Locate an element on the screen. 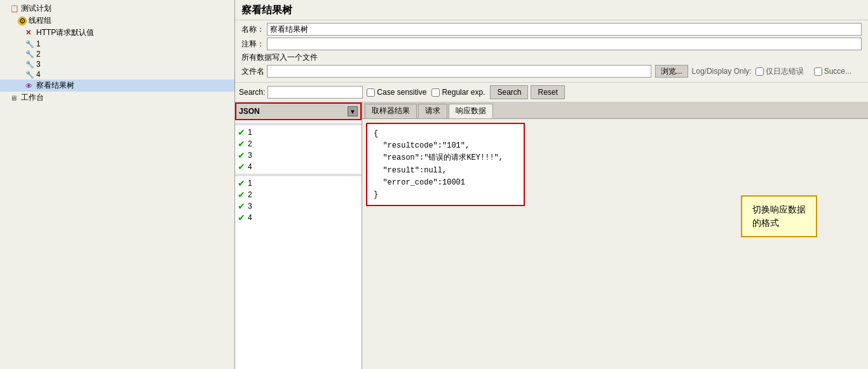 Image resolution: width=868 pixels, height=369 pixels. request-list: ✔ 1 ✔ 2 ✔ 3 ✔ 4 is located at coordinates (299, 244).